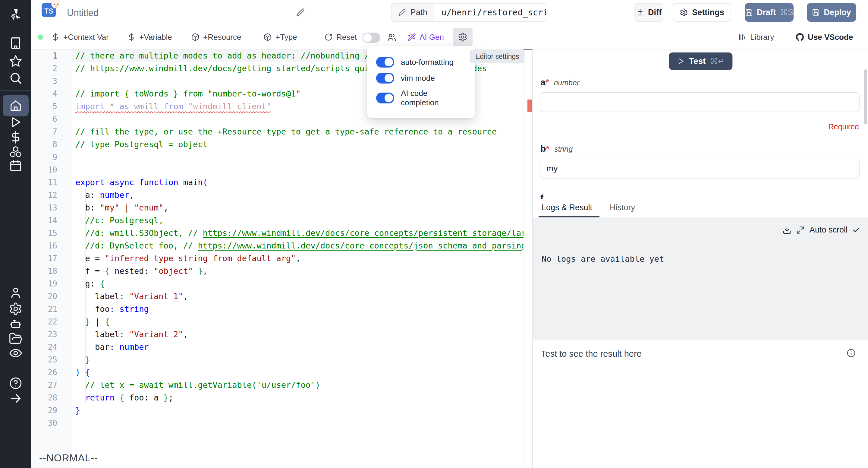 The height and width of the screenshot is (468, 868). Describe the element at coordinates (44, 385) in the screenshot. I see `line-number: 27` at that location.